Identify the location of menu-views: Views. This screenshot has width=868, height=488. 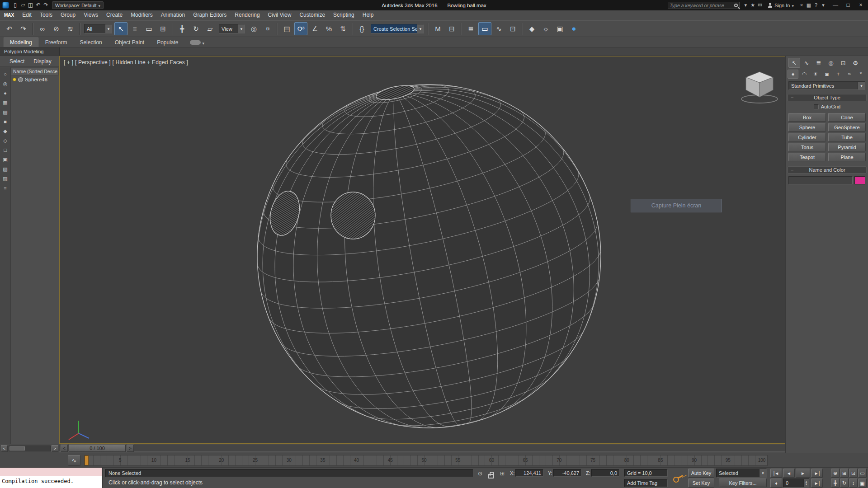
(91, 15).